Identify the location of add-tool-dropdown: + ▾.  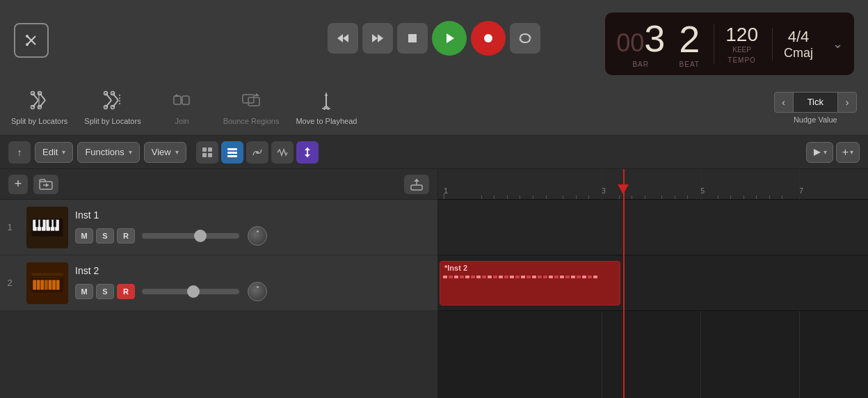
(848, 152).